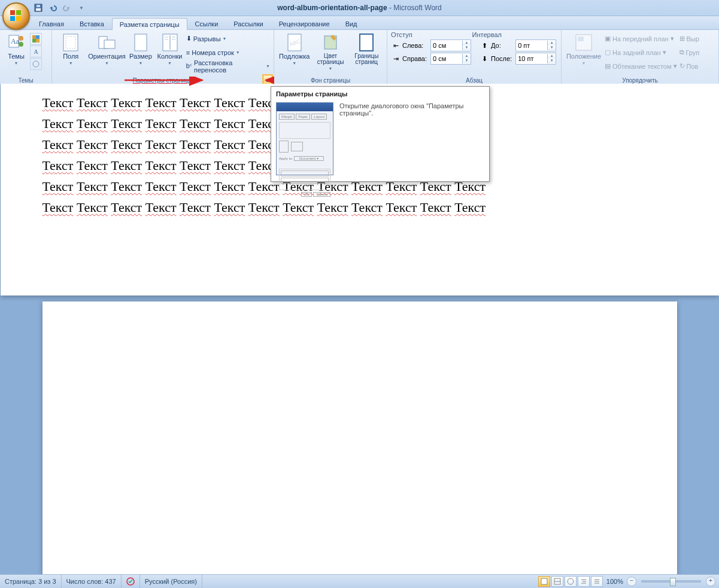 The width and height of the screenshot is (719, 588). I want to click on position-icon, so click(584, 42).